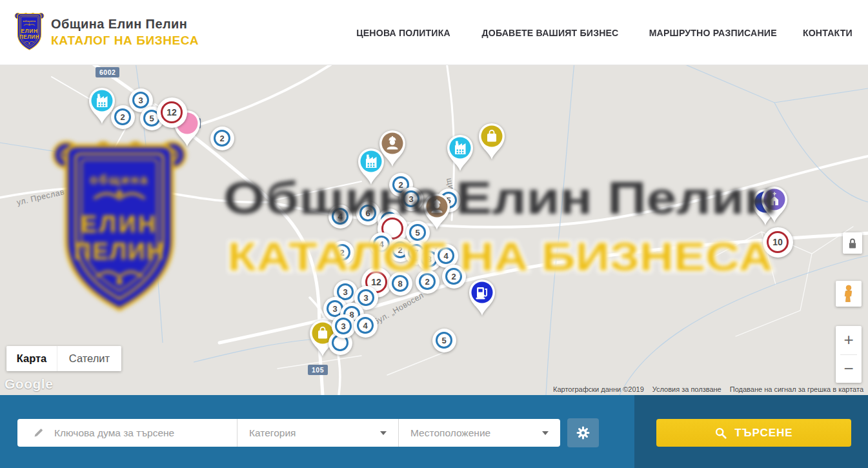  I want to click on zoom-out-button: −, so click(849, 369).